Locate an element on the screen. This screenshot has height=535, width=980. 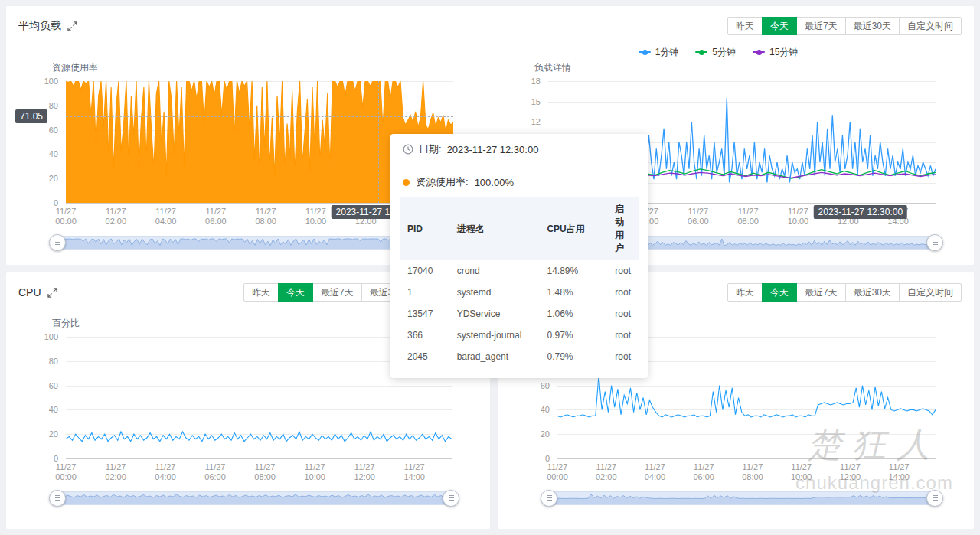
process-cell: 17040 is located at coordinates (424, 271).